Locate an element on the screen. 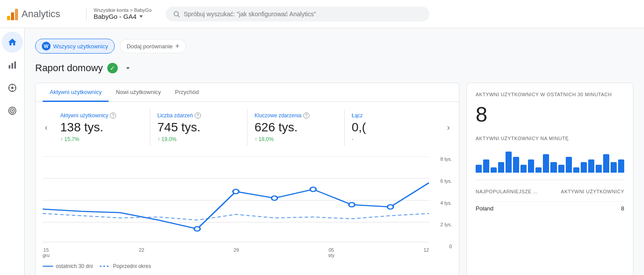  add-comparison-button: Dodaj porównanie + is located at coordinates (153, 46).